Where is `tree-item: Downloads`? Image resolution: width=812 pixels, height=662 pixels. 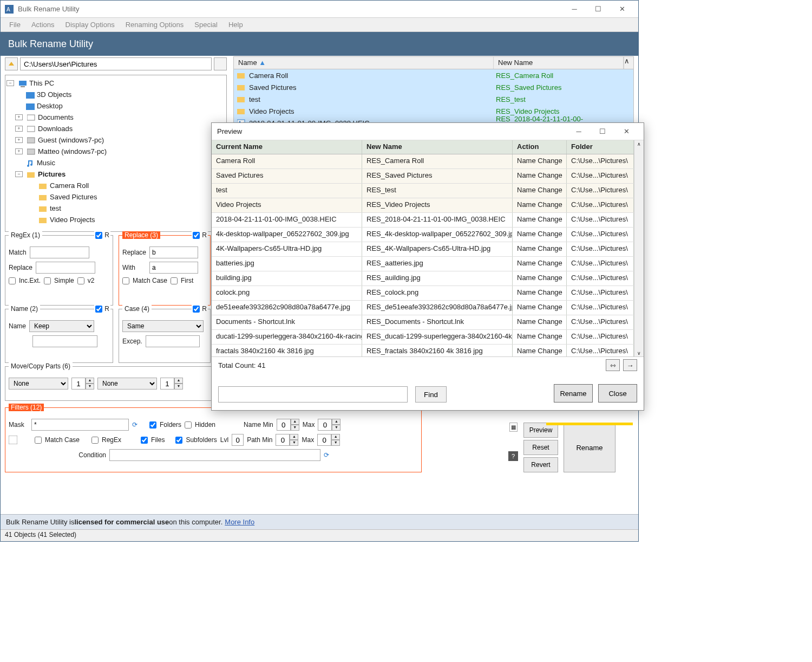
tree-item: Downloads is located at coordinates (55, 129).